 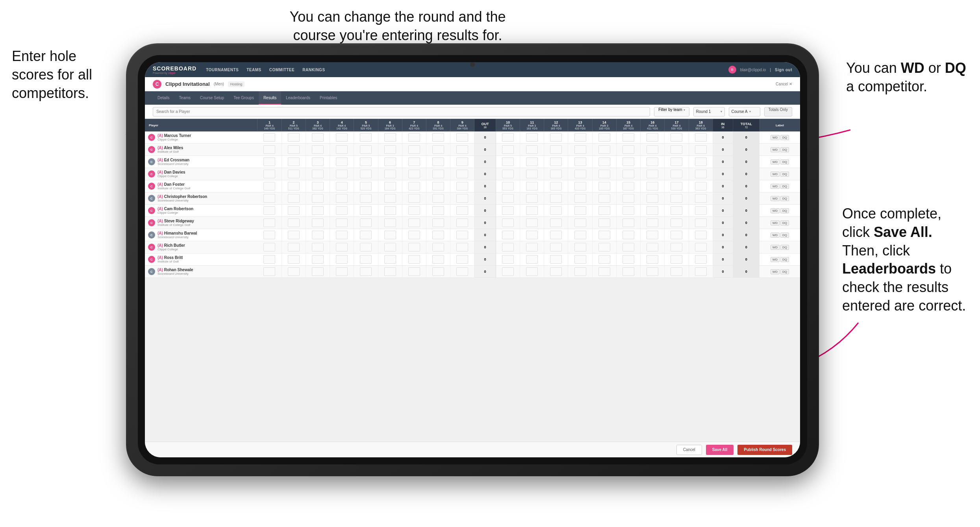 I want to click on score-input-h1, so click(x=269, y=259).